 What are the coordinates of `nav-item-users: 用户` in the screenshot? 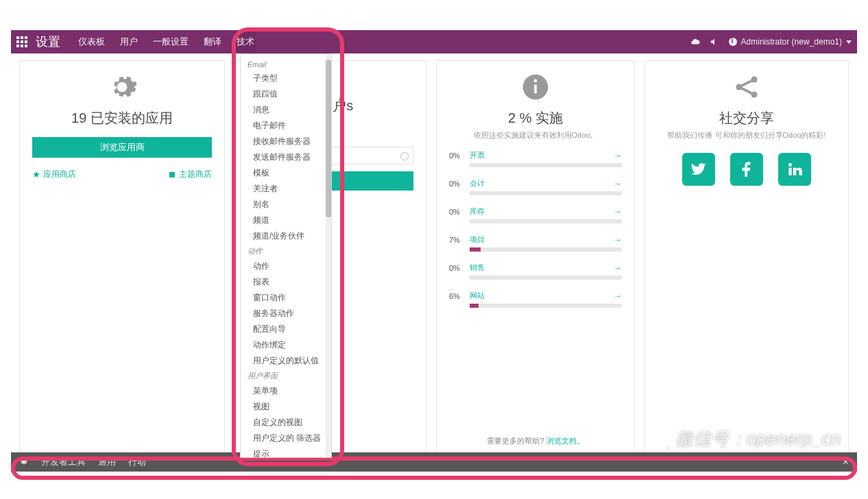 It's located at (129, 42).